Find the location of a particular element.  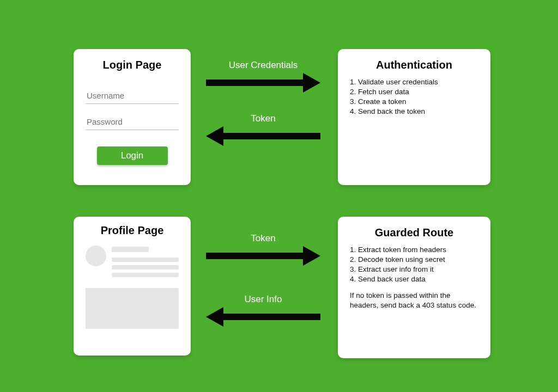

auth-step: 4. Send back the token is located at coordinates (414, 111).